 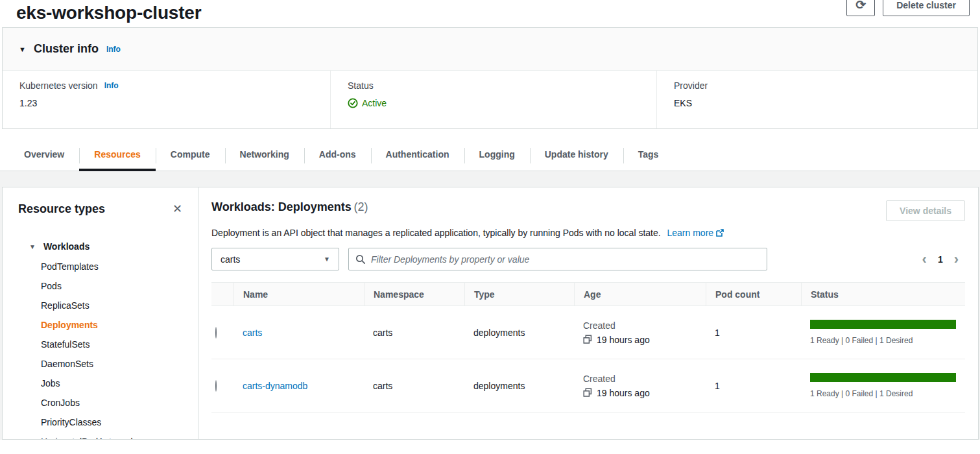 What do you see at coordinates (230, 259) in the screenshot?
I see `filter-dropdown-value: carts` at bounding box center [230, 259].